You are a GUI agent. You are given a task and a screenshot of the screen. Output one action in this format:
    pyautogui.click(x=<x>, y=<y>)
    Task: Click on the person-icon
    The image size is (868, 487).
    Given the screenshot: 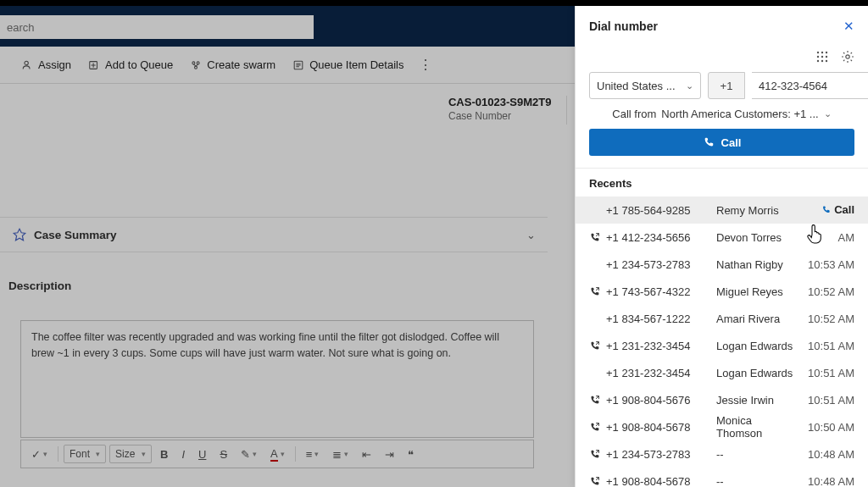 What is the action you would take?
    pyautogui.click(x=27, y=65)
    